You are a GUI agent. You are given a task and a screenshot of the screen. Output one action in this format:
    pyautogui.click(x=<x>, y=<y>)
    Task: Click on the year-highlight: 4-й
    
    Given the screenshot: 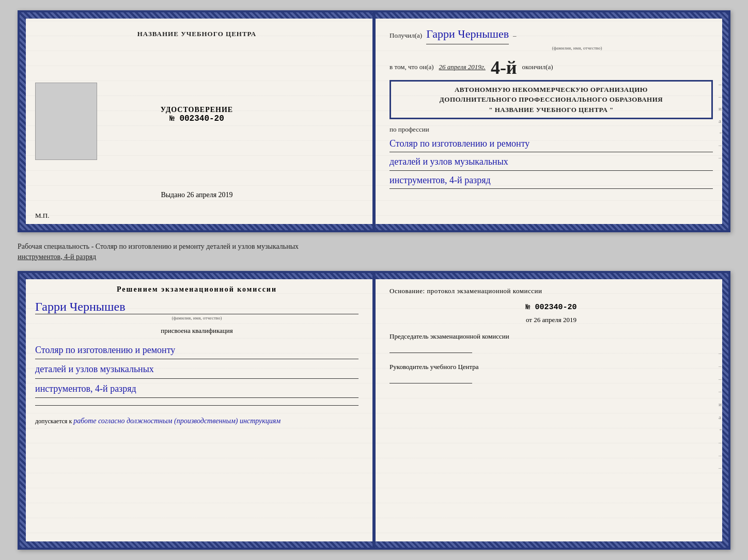 What is the action you would take?
    pyautogui.click(x=504, y=68)
    